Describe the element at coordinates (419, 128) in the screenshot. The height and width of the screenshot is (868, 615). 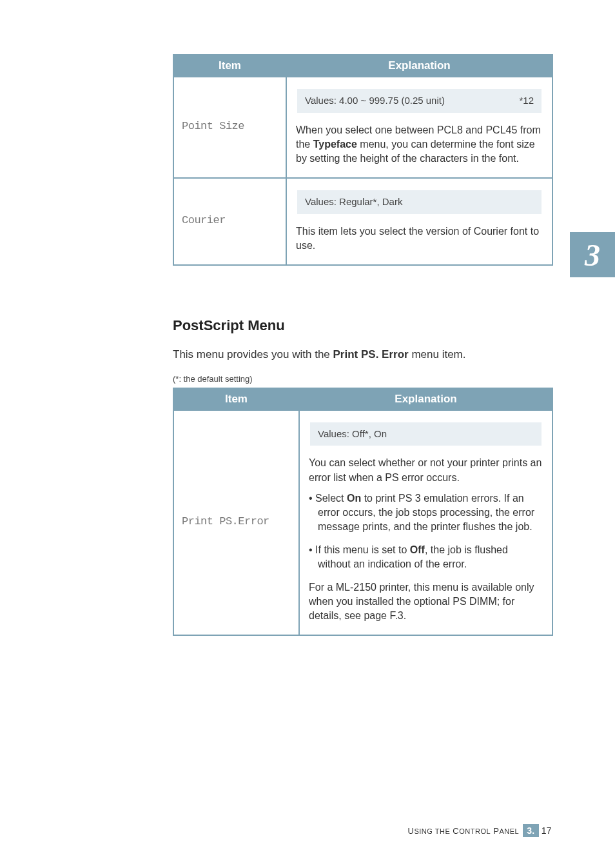
I see `item-explanation: Values: 4.00 ~ 999.75 (0.25 unit) *12 Wh…` at that location.